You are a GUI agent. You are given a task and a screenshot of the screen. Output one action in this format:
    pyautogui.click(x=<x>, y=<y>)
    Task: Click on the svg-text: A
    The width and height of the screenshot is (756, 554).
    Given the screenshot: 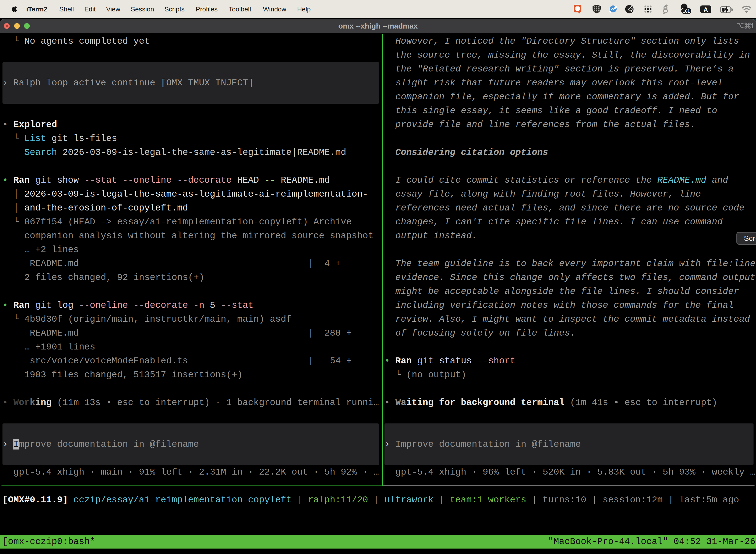 What is the action you would take?
    pyautogui.click(x=706, y=9)
    